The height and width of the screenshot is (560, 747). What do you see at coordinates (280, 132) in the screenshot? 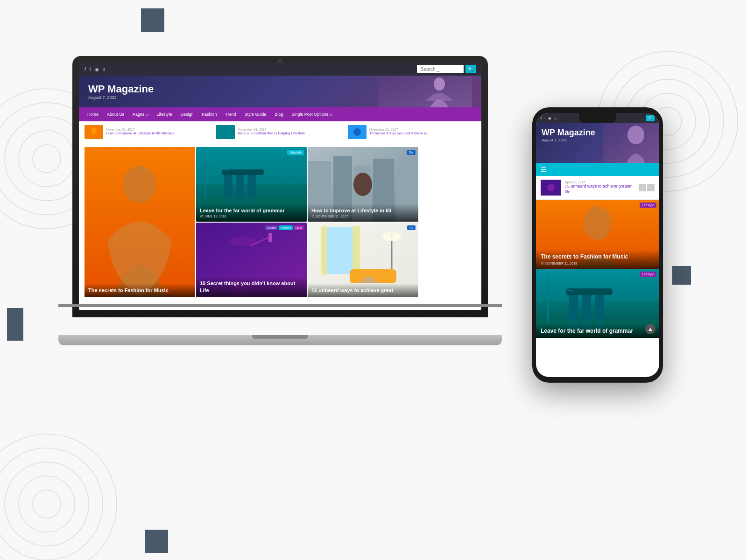
I see `recent-post-2: November 21, 2017 Here is a method that …` at bounding box center [280, 132].